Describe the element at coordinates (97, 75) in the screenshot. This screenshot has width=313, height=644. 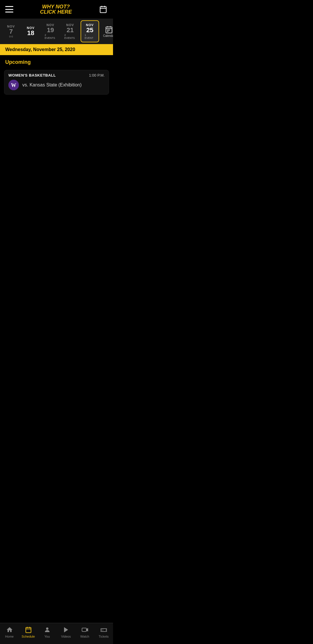
I see `event-time: 1:00 P.M.` at that location.